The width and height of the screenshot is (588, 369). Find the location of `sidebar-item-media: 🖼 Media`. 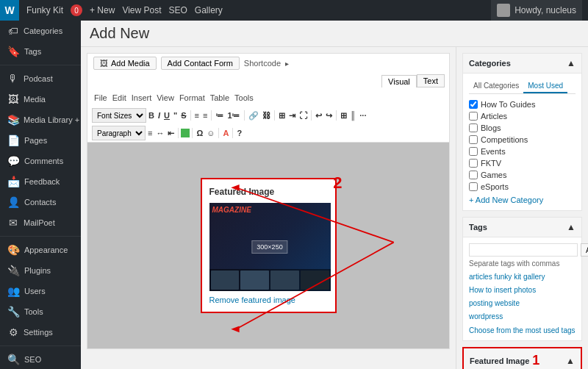

sidebar-item-media: 🖼 Media is located at coordinates (40, 99).